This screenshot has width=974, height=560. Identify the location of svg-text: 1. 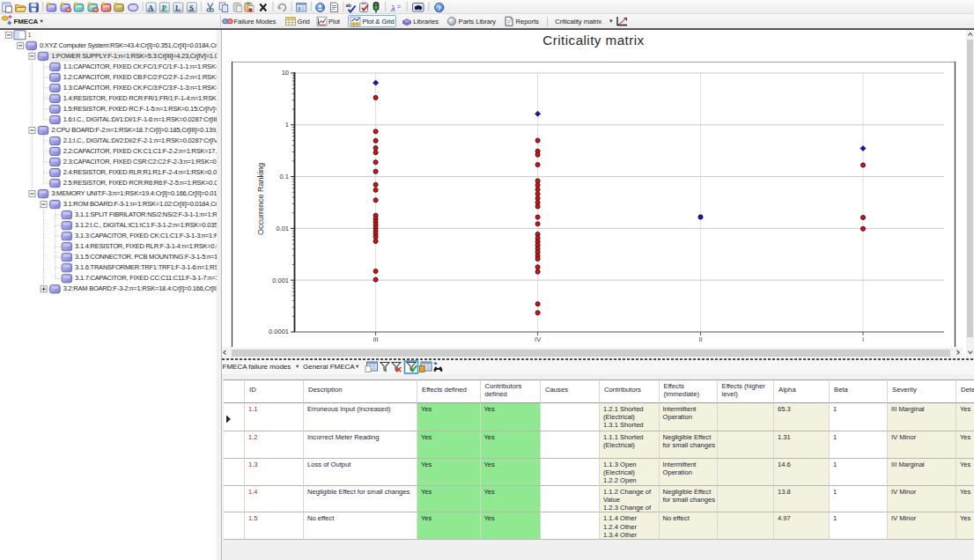
(287, 125).